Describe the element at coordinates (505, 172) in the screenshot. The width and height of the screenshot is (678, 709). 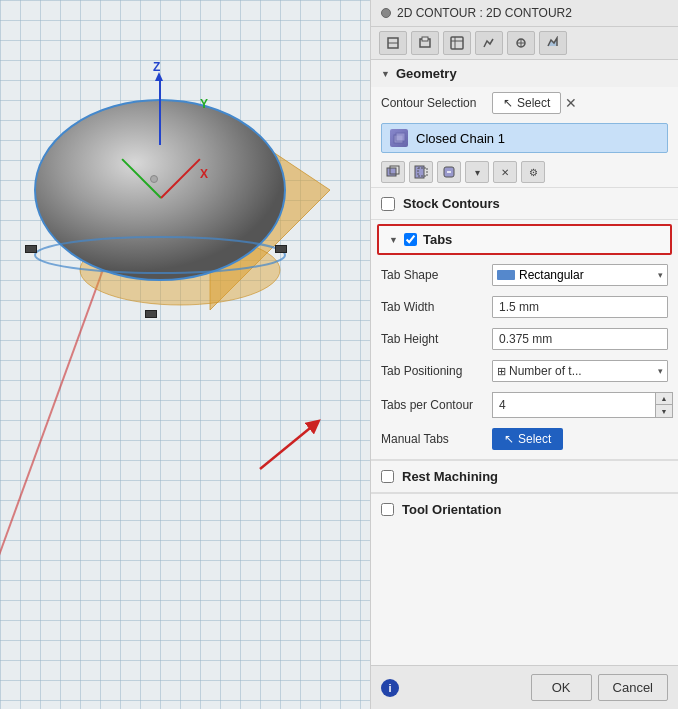
I see `chain-close-btn: ✕` at that location.